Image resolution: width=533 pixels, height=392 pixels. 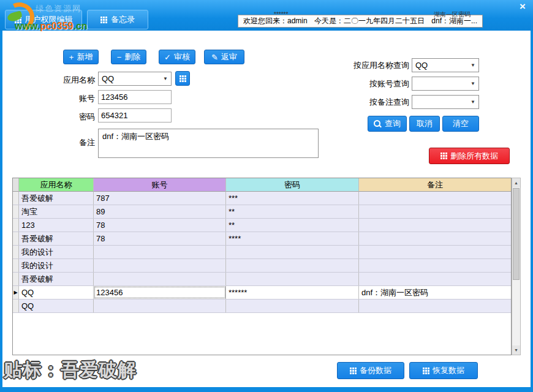 What do you see at coordinates (160, 293) in the screenshot?
I see `cell-account: 123456` at bounding box center [160, 293].